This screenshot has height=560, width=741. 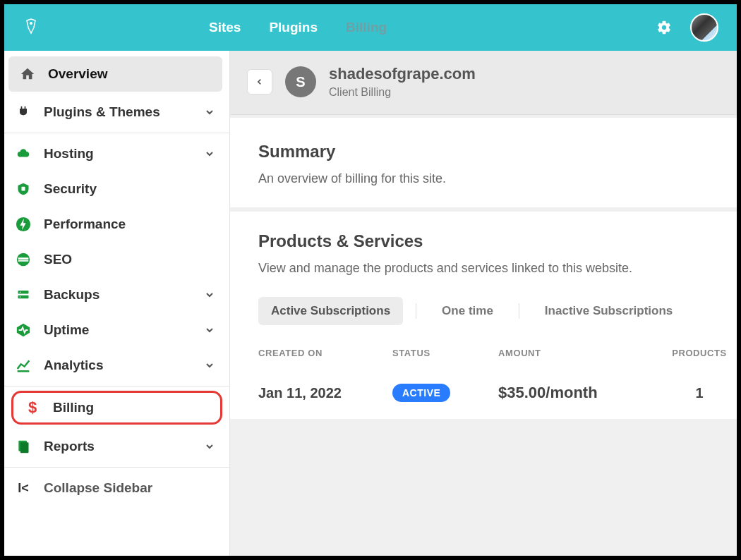 What do you see at coordinates (23, 488) in the screenshot?
I see `collapse-icon: I<` at bounding box center [23, 488].